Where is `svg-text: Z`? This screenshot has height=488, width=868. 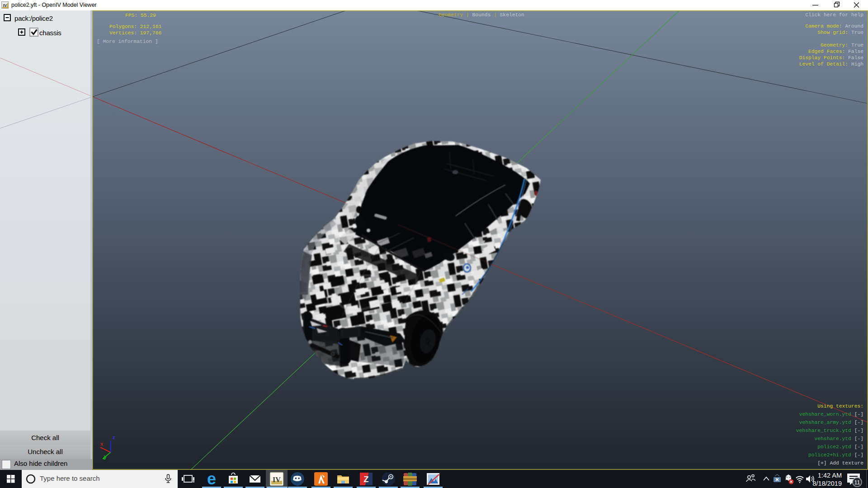
svg-text: Z is located at coordinates (366, 479).